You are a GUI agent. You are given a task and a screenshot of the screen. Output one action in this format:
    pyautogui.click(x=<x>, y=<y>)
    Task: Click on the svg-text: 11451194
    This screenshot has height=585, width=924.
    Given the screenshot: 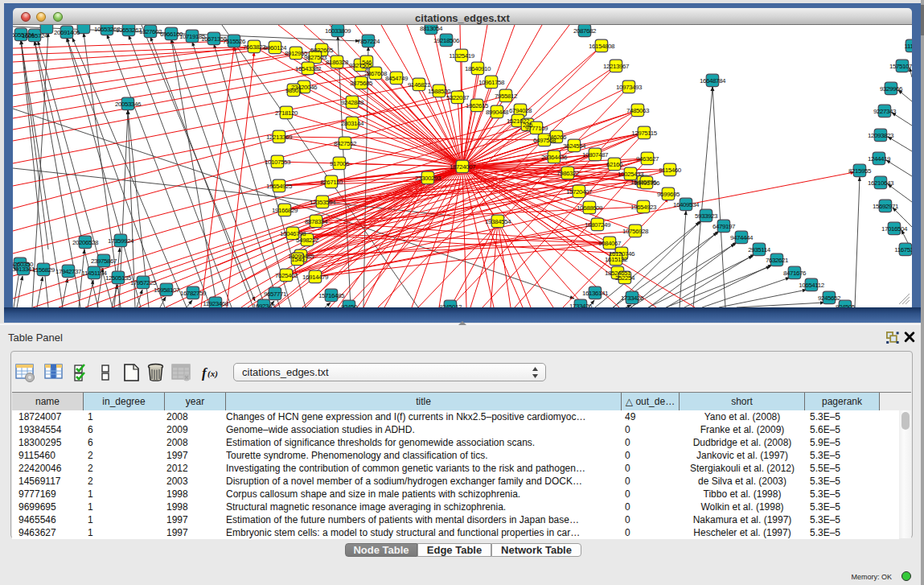 What is the action you would take?
    pyautogui.click(x=95, y=274)
    